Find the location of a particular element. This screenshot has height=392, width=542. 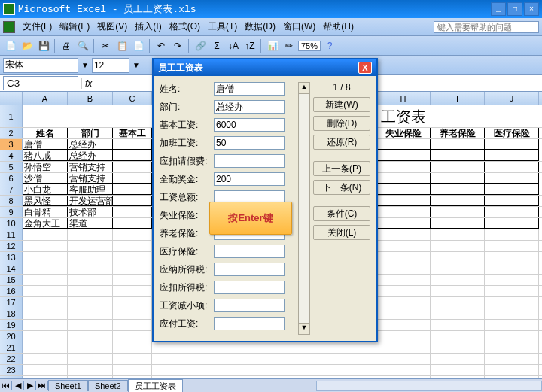

sort-desc-icon: ↑Z is located at coordinates (250, 46).